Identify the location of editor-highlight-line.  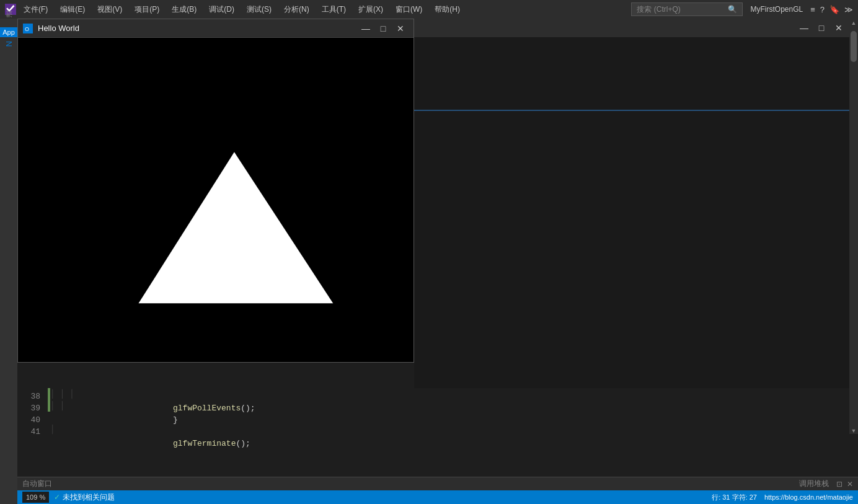
(632, 110).